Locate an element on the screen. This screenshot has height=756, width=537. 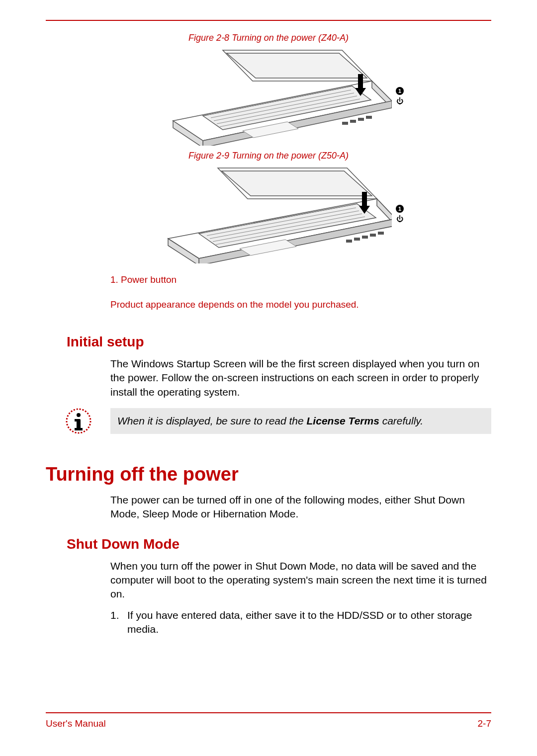
info-text-bold: License Terms is located at coordinates (343, 420).